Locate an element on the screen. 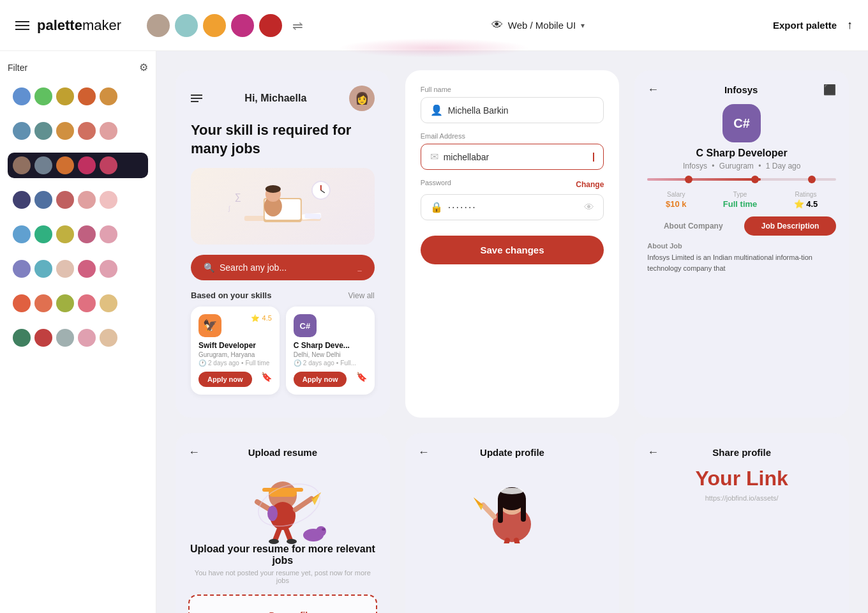 The image size is (868, 613). swift-job-title: Swift Developer is located at coordinates (235, 345).